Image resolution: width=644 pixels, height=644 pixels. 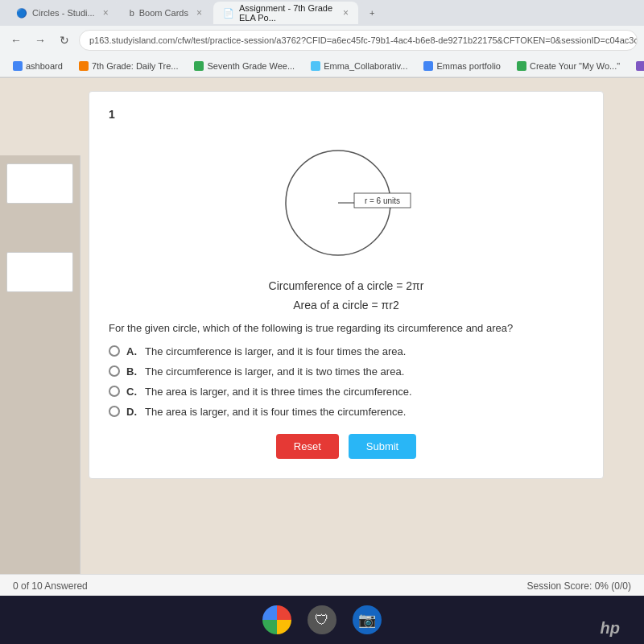 I want to click on formula1: Circumference of a circle = 2πr, so click(x=346, y=287).